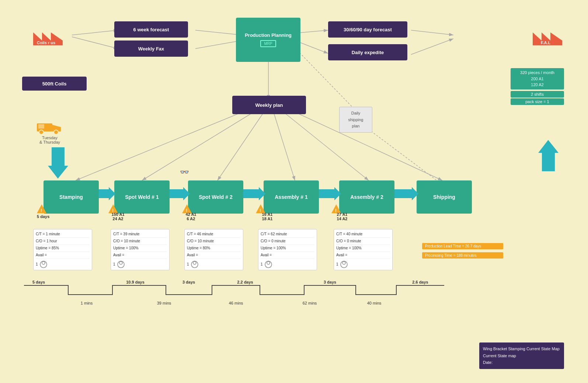  Describe the element at coordinates (42, 210) in the screenshot. I see `warn-stamping: !` at that location.